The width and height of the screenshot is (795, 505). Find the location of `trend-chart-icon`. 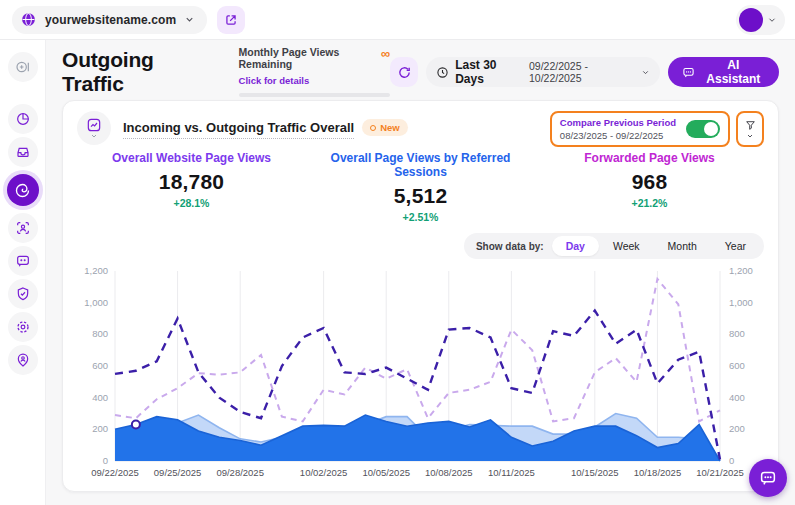

trend-chart-icon is located at coordinates (94, 125).